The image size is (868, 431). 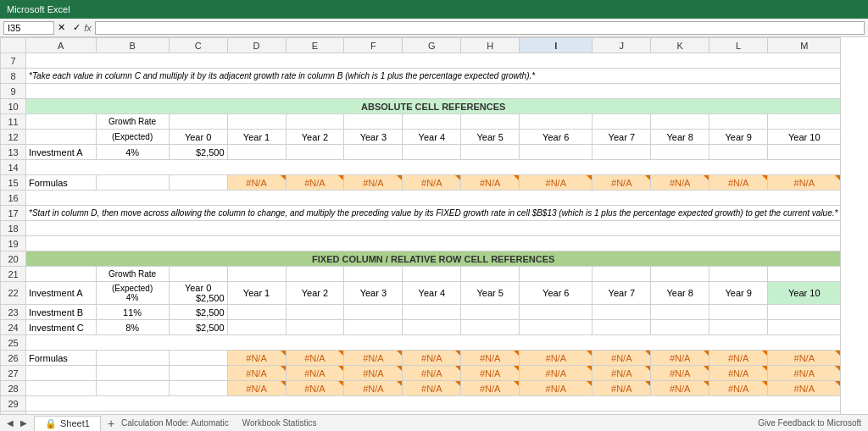 I want to click on cell-13H, so click(x=490, y=152).